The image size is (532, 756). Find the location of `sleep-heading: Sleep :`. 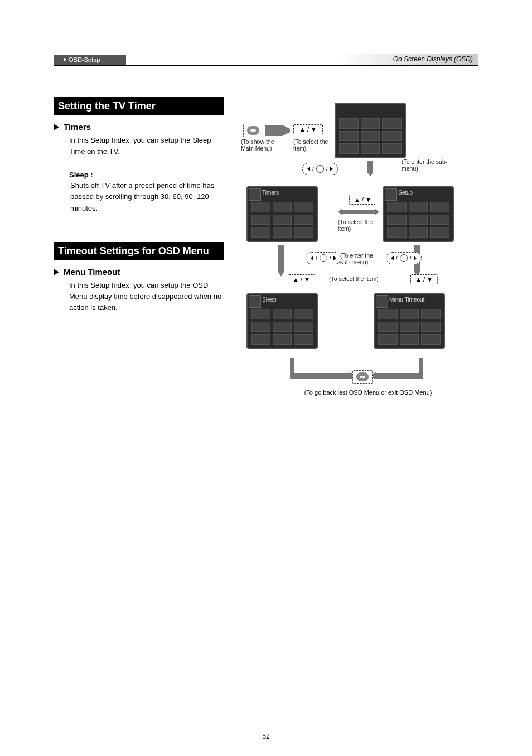

sleep-heading: Sleep : is located at coordinates (147, 175).